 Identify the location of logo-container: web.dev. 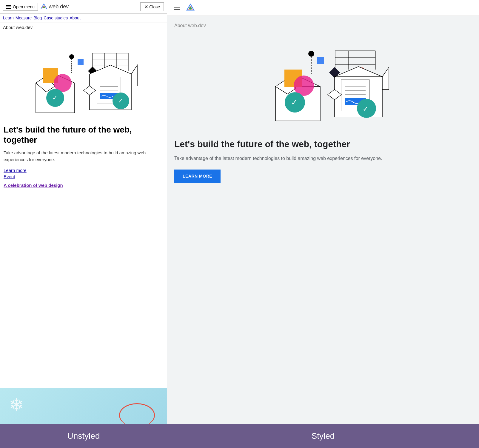
(54, 7).